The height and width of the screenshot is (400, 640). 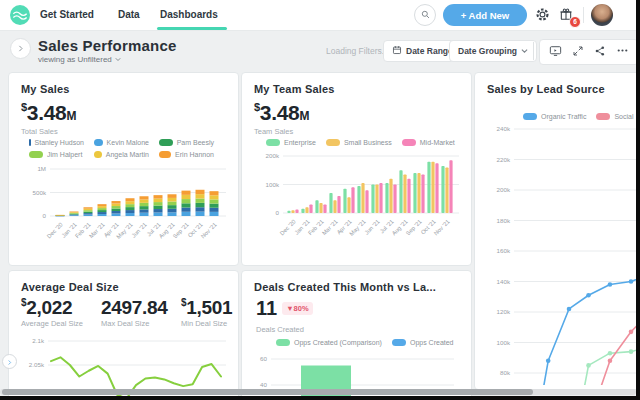 I want to click on expand-icon, so click(x=578, y=52).